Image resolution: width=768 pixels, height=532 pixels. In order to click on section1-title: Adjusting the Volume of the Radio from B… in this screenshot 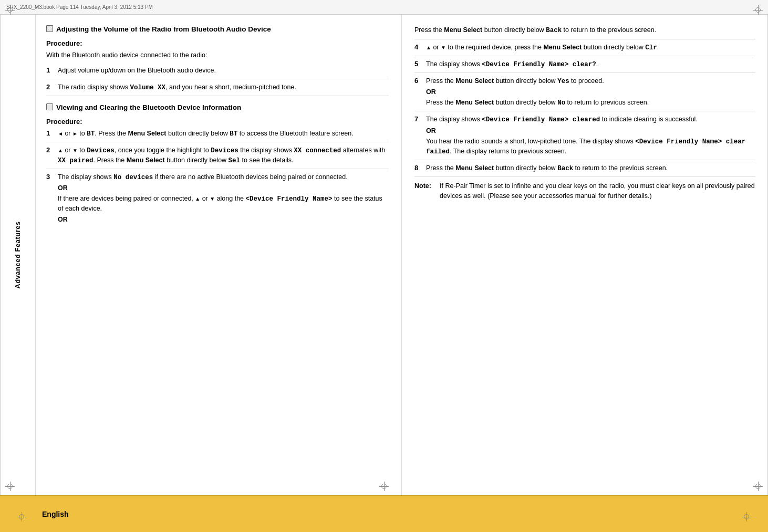, I will do `click(164, 29)`.